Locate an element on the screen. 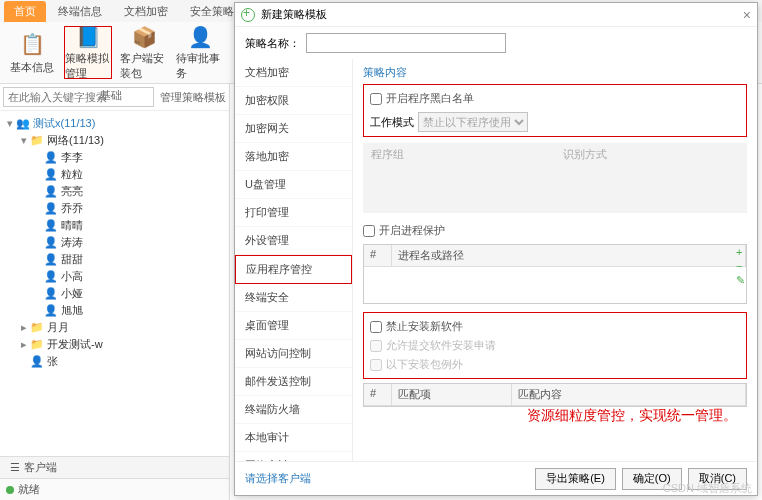 This screenshot has height=500, width=762. recognition-col: 识别方式 is located at coordinates (651, 178).